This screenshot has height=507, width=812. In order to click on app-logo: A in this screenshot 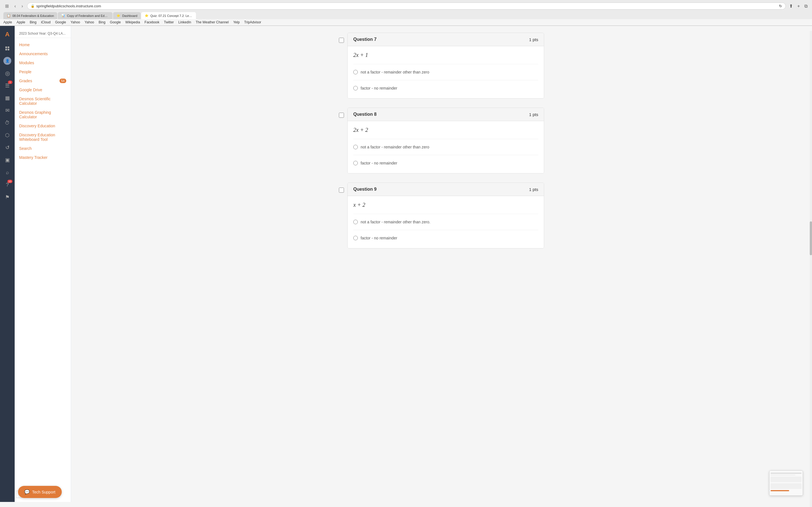, I will do `click(7, 34)`.